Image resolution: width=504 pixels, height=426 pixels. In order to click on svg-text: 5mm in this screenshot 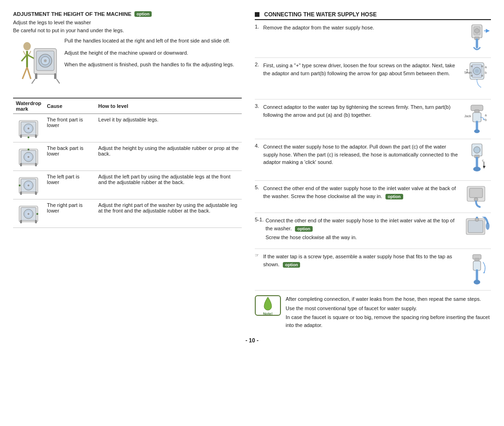, I will do `click(468, 73)`.